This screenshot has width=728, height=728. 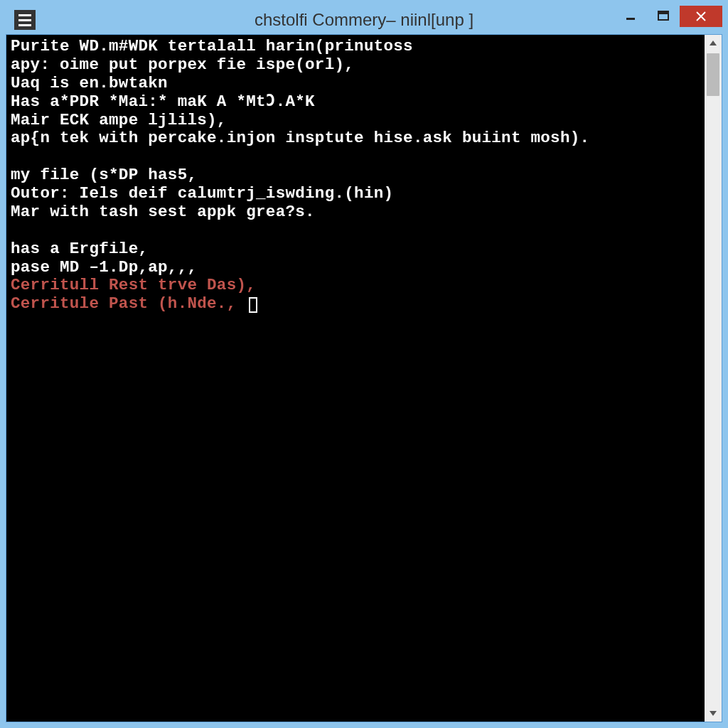 I want to click on scroll-thumb, so click(x=713, y=75).